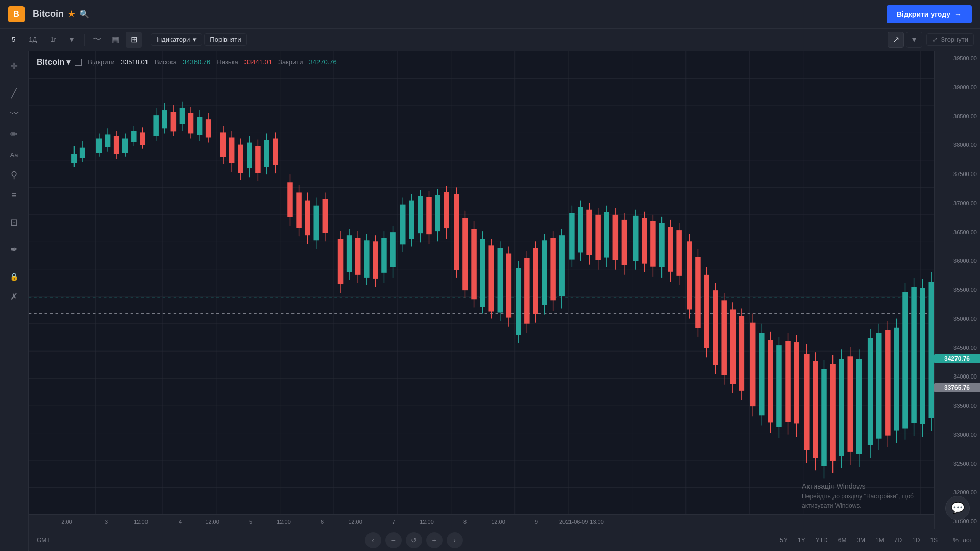  I want to click on app-logo: B, so click(16, 14).